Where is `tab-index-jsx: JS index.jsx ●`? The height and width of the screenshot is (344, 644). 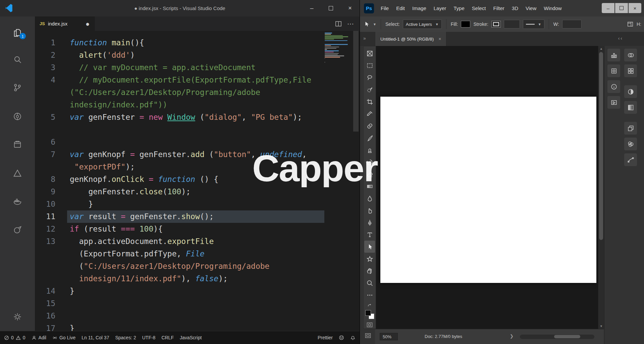 tab-index-jsx: JS index.jsx ● is located at coordinates (65, 23).